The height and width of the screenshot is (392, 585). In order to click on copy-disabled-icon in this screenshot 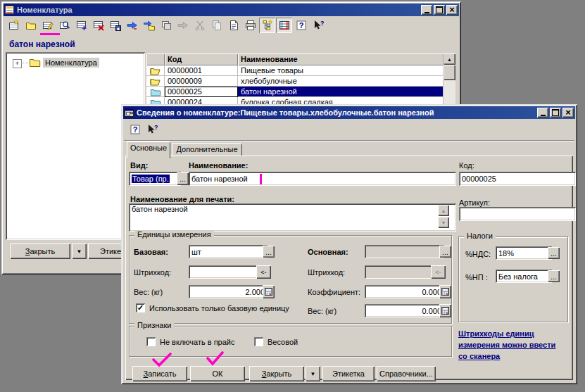, I will do `click(217, 25)`.